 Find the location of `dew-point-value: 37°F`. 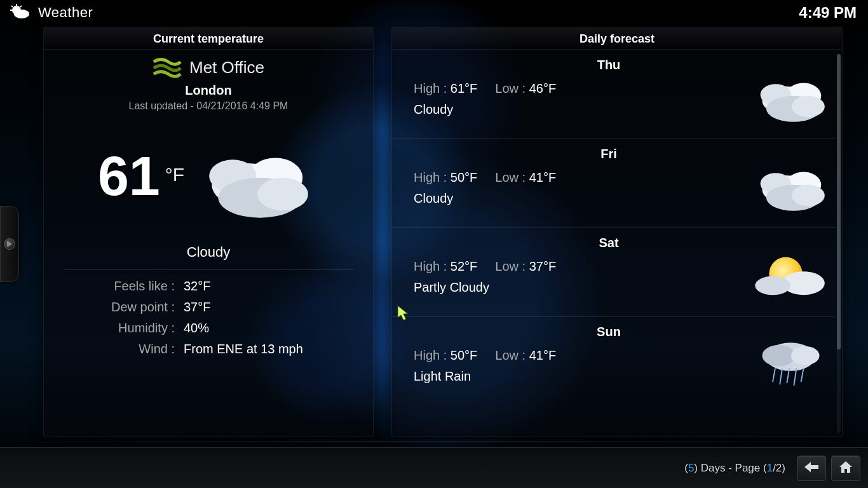

dew-point-value: 37°F is located at coordinates (266, 308).